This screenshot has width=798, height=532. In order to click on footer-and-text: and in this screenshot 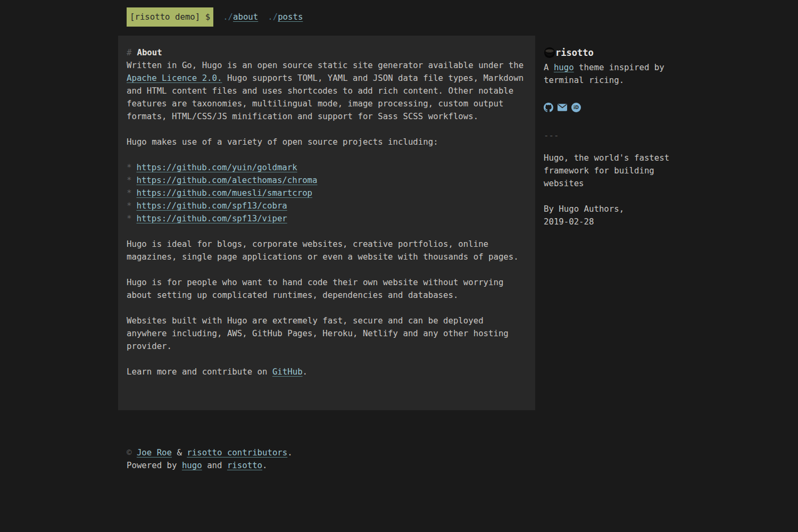, I will do `click(215, 465)`.